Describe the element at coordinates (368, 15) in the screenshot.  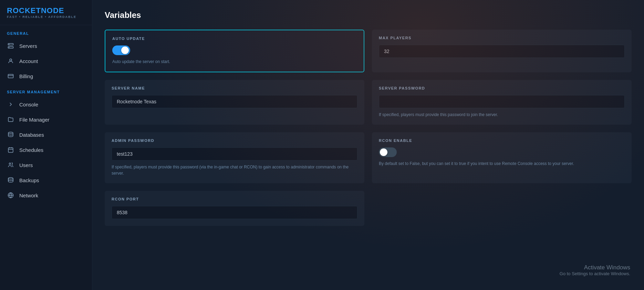
I see `page-title: Variables` at that location.